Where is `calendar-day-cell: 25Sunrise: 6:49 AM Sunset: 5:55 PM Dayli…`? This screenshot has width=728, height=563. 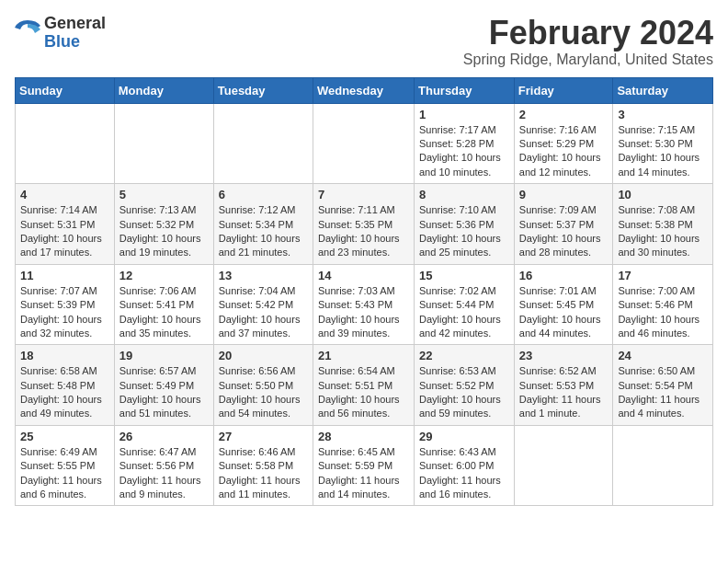
calendar-day-cell: 25Sunrise: 6:49 AM Sunset: 5:55 PM Dayli… is located at coordinates (65, 465).